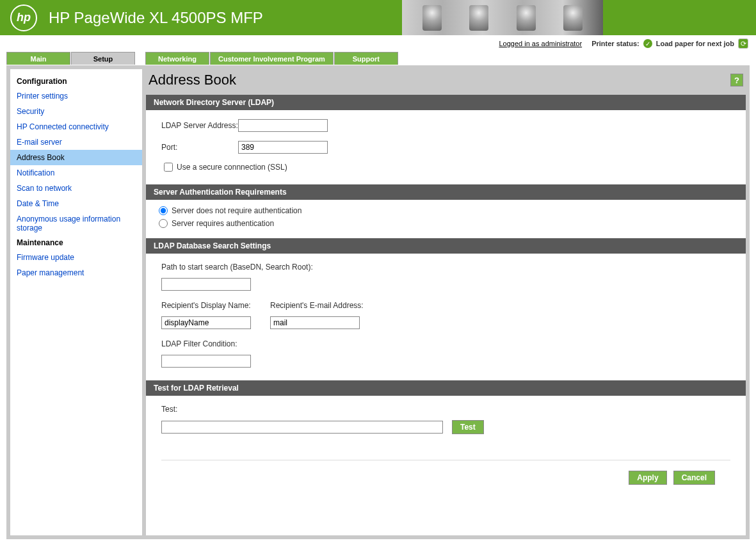  What do you see at coordinates (163, 223) in the screenshot?
I see `radio-req-auth` at bounding box center [163, 223].